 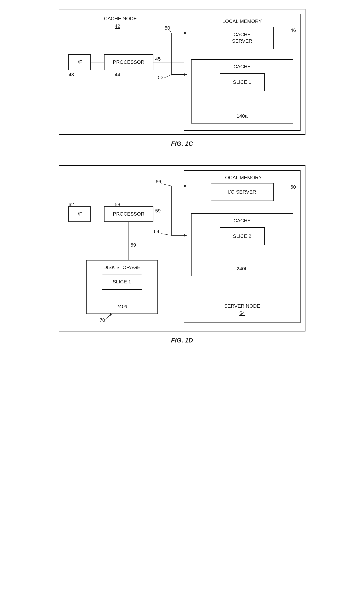 I want to click on fig1d-local-memory-label: LOCAL MEMORY, so click(x=242, y=178).